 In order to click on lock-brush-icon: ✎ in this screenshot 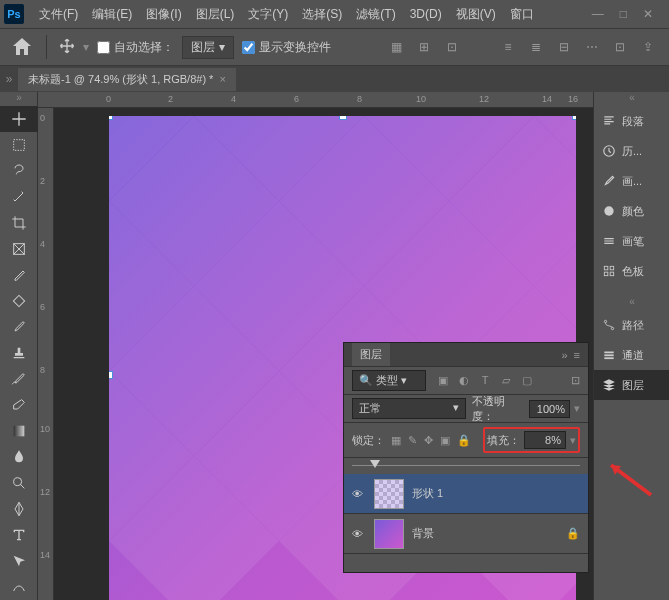, I will do `click(412, 440)`.